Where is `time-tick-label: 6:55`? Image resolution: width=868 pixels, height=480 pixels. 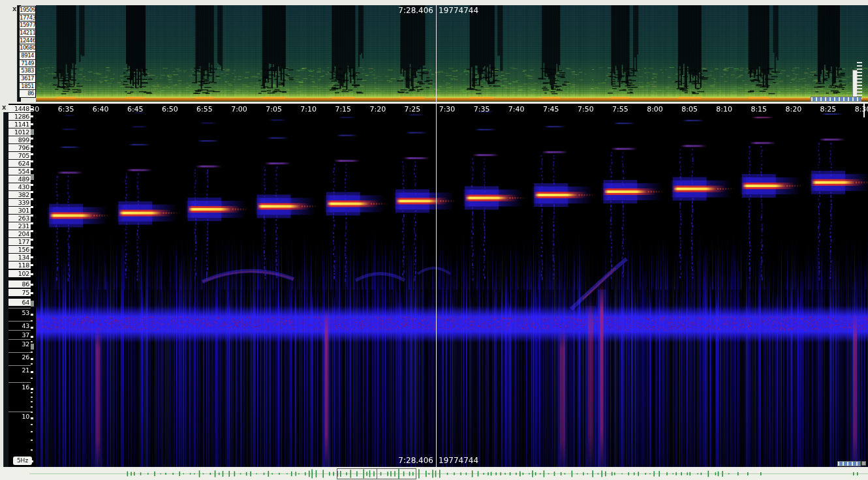
time-tick-label: 6:55 is located at coordinates (205, 110).